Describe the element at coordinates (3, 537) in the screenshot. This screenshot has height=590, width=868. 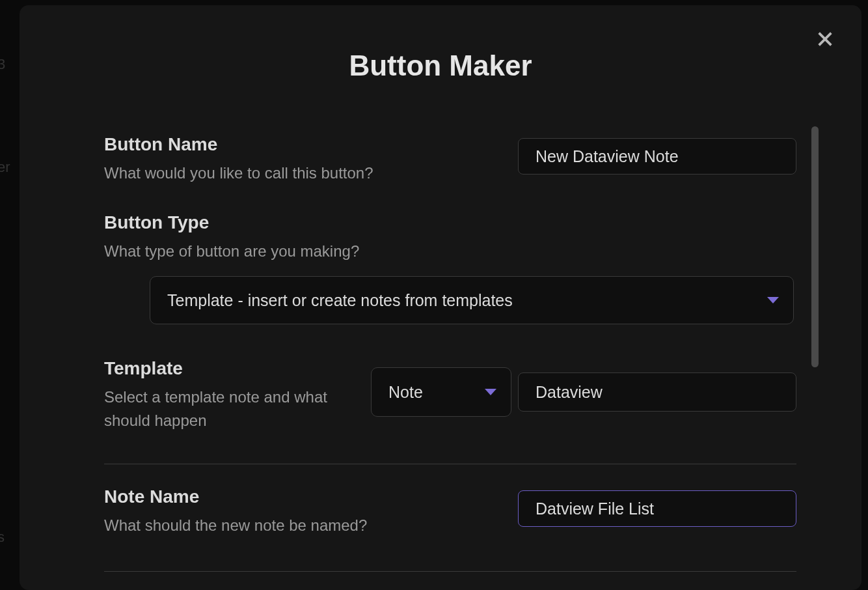
I see `bg-fragment: s` at that location.